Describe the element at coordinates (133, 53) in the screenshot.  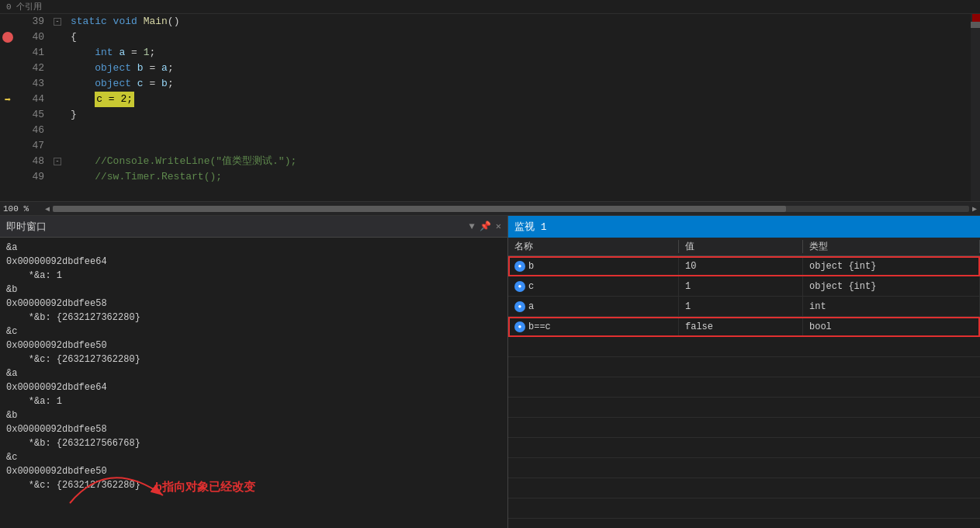
I see `eq-41: =` at that location.